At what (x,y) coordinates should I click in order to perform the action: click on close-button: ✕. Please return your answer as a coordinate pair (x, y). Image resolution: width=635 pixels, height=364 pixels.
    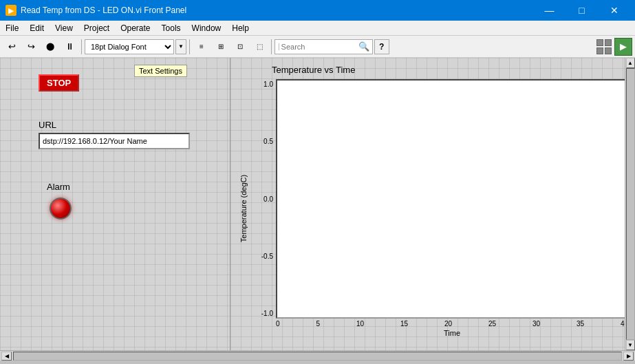
    Looking at the image, I should click on (614, 10).